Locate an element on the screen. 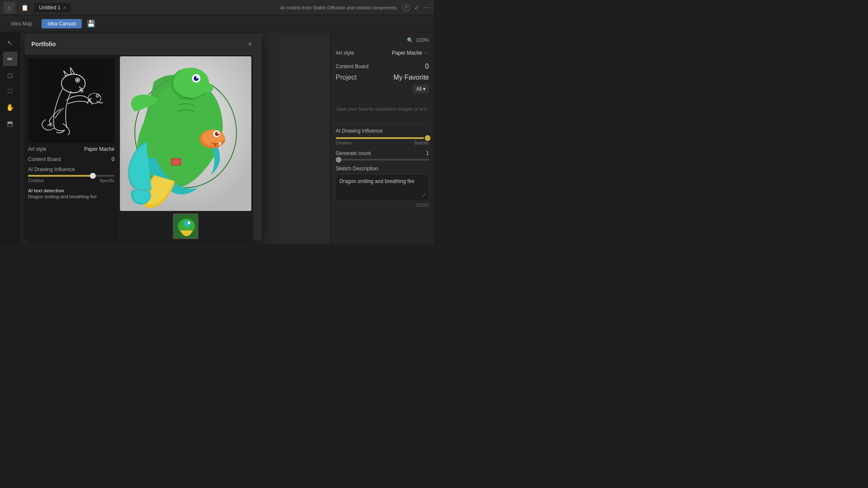 The height and width of the screenshot is (488, 868). home-icon: ⌂ is located at coordinates (9, 8).